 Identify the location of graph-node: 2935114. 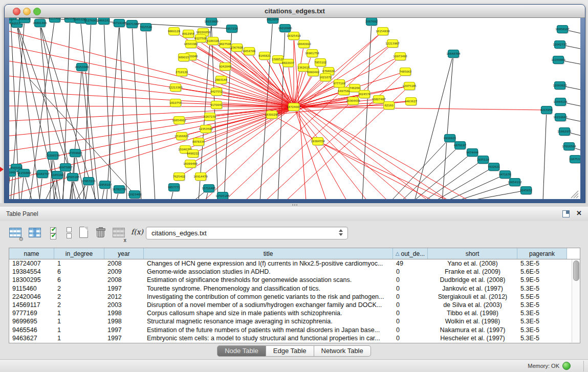
(483, 161).